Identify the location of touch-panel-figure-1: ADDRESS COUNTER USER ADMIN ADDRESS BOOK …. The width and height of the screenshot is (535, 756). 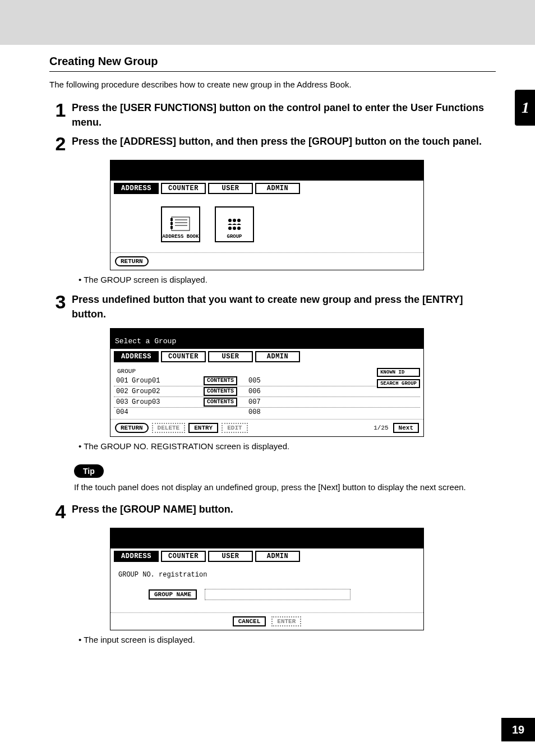
(267, 215).